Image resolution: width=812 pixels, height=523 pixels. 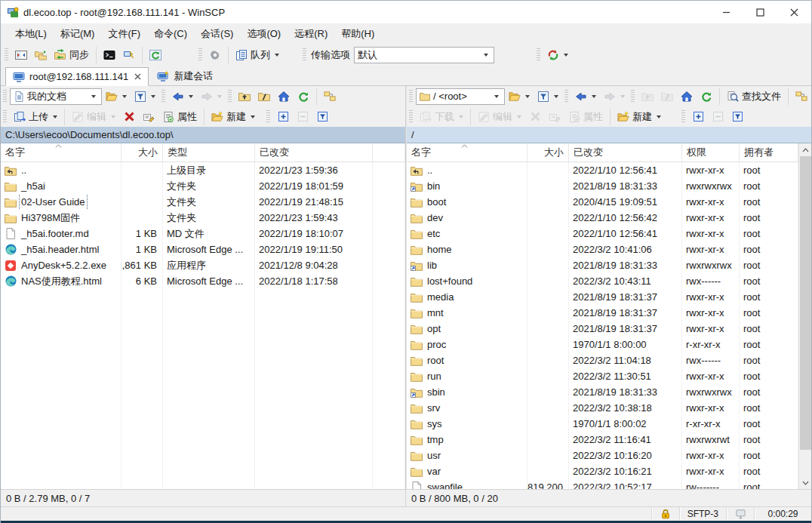 What do you see at coordinates (602, 186) in the screenshot?
I see `remote-file-row: bin2021/8/19 18:31:33rwxrwxrwxroot` at bounding box center [602, 186].